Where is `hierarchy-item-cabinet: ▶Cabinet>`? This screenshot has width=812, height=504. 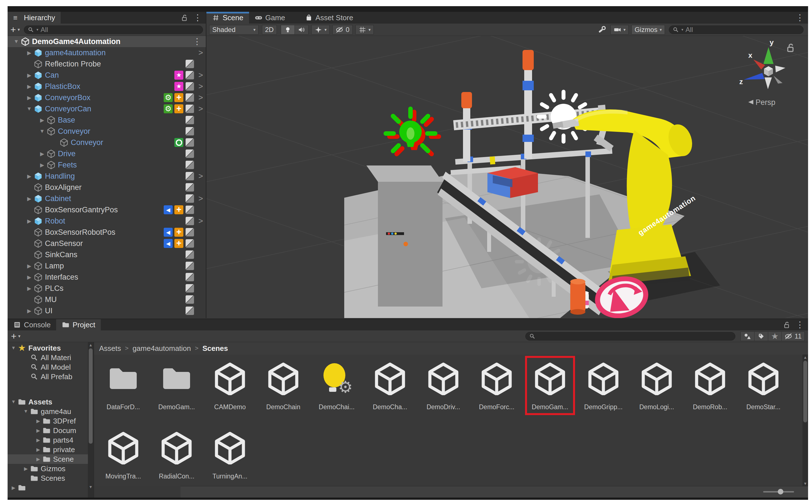
hierarchy-item-cabinet: ▶Cabinet> is located at coordinates (107, 199).